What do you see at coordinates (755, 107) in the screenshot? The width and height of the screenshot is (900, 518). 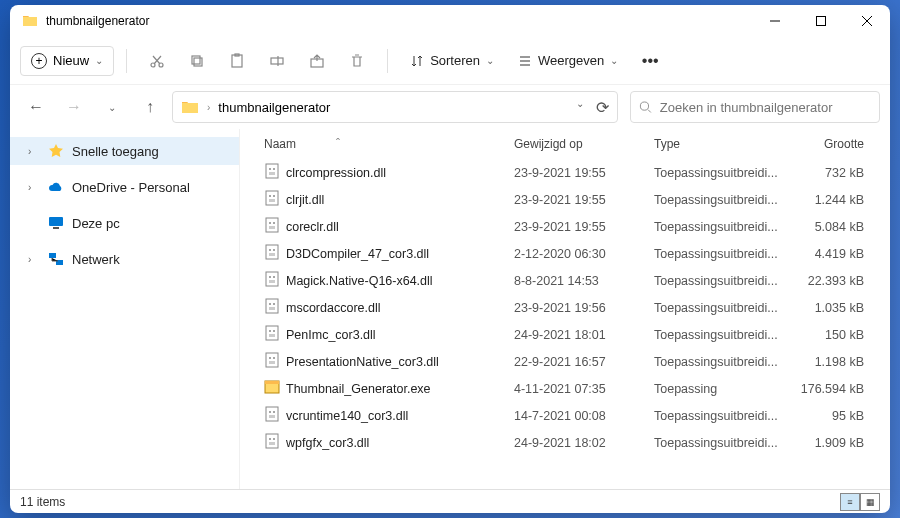 I see `search-box` at bounding box center [755, 107].